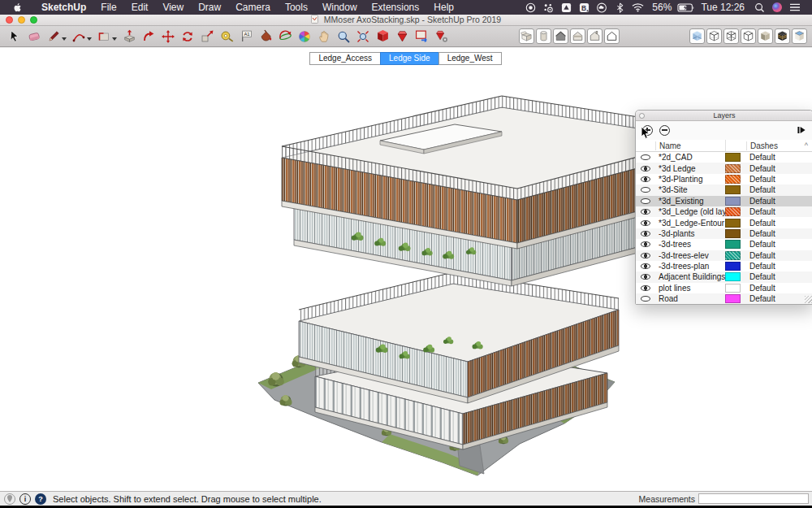 This screenshot has height=508, width=812. Describe the element at coordinates (530, 7) in the screenshot. I see `record-icon` at that location.